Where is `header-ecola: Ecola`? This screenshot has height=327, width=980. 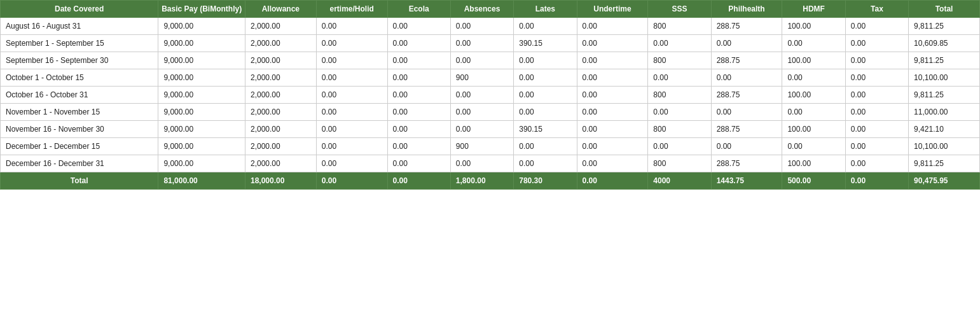
header-ecola: Ecola is located at coordinates (418, 9).